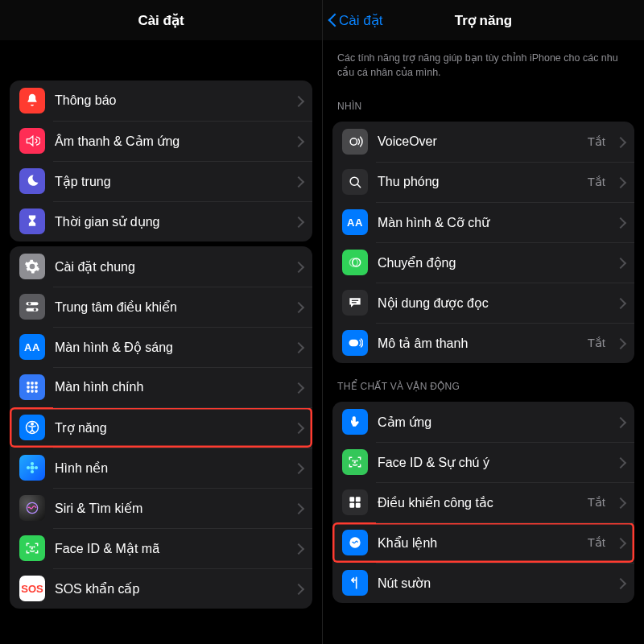 The height and width of the screenshot is (644, 644). Describe the element at coordinates (355, 422) in the screenshot. I see `touch-icon` at that location.